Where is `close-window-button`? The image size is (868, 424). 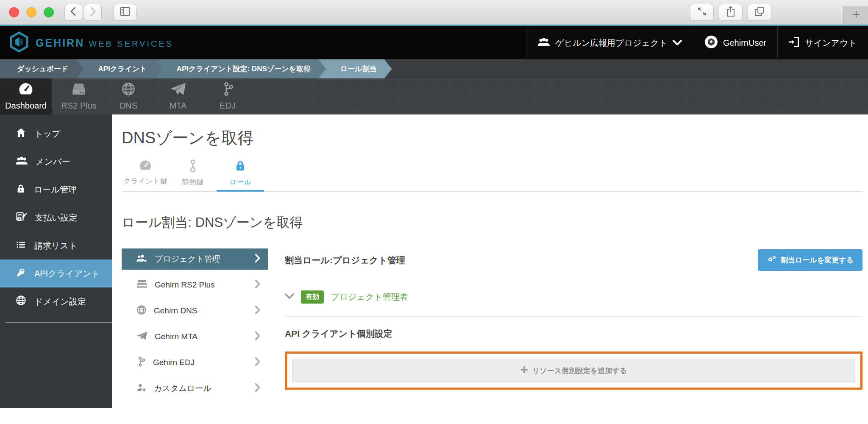 close-window-button is located at coordinates (14, 12).